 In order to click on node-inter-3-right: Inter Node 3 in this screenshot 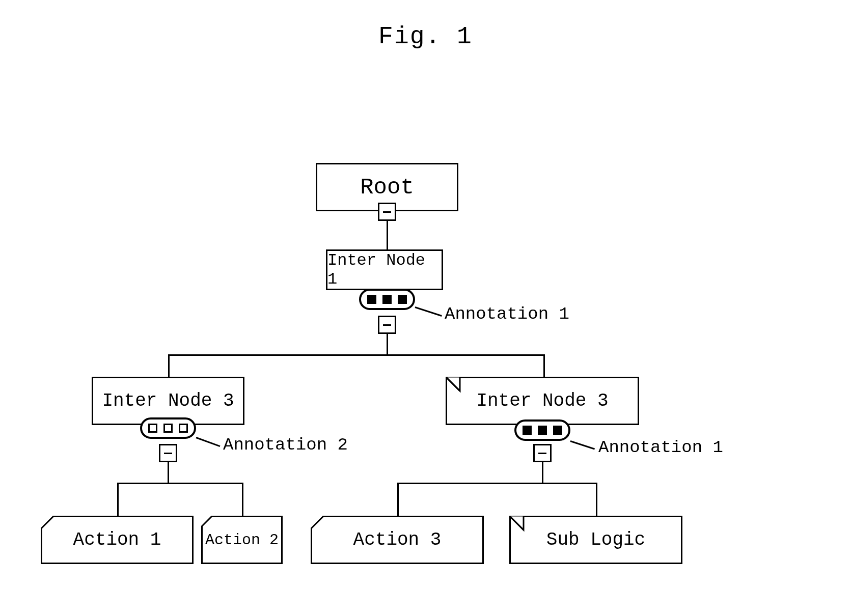, I will do `click(542, 401)`.